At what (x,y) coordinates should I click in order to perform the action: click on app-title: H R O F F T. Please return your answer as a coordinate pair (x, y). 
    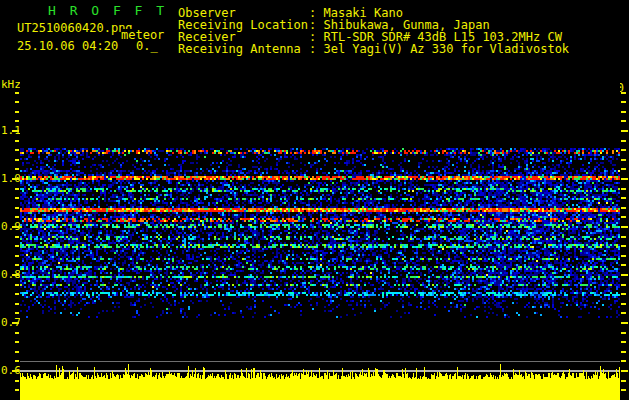
    Looking at the image, I should click on (108, 10).